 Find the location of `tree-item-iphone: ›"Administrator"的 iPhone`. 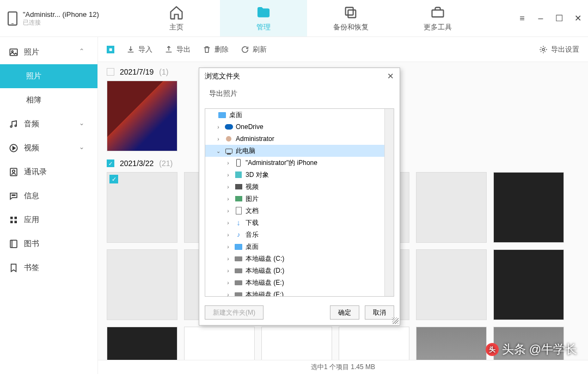

tree-item-iphone: ›"Administrator"的 iPhone is located at coordinates (299, 163).